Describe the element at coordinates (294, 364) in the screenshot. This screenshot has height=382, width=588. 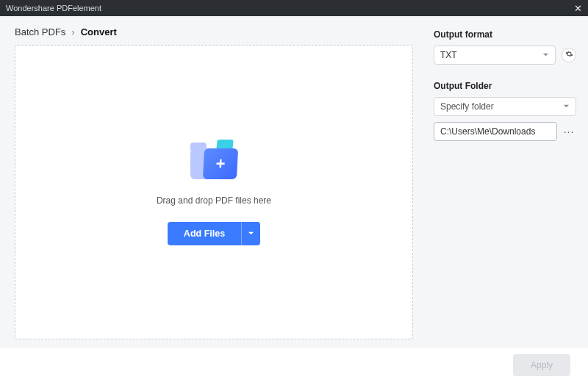
I see `footer-bar: Apply` at that location.